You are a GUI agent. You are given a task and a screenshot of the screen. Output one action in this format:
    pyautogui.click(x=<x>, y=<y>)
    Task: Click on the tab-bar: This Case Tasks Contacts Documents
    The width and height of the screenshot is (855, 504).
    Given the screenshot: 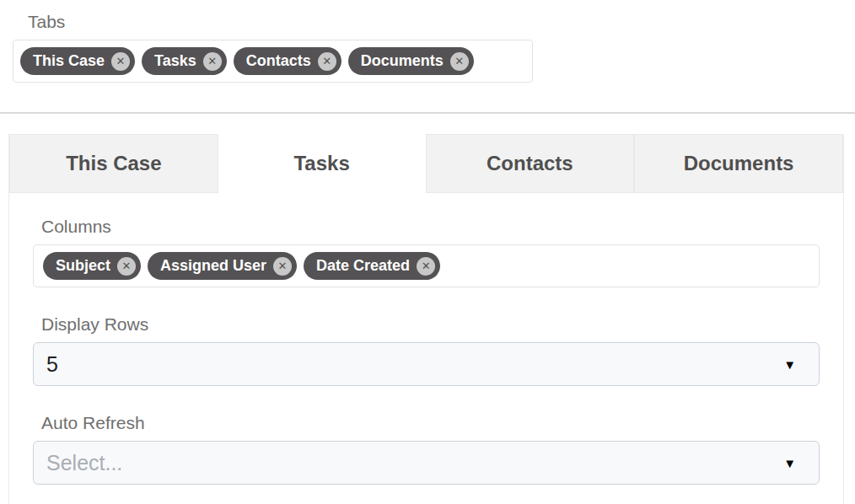 What is the action you would take?
    pyautogui.click(x=427, y=164)
    